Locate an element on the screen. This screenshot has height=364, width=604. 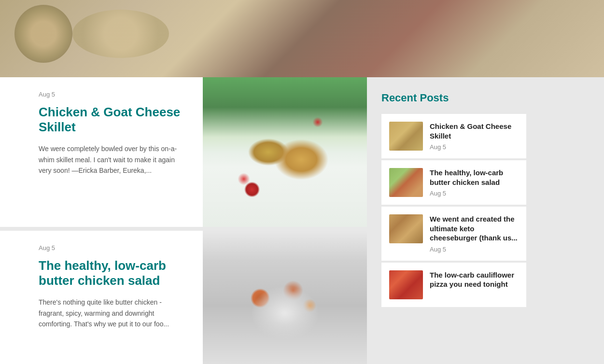
post-excerpt-2: There's nothing quite like butter chicke… is located at coordinates (113, 313).